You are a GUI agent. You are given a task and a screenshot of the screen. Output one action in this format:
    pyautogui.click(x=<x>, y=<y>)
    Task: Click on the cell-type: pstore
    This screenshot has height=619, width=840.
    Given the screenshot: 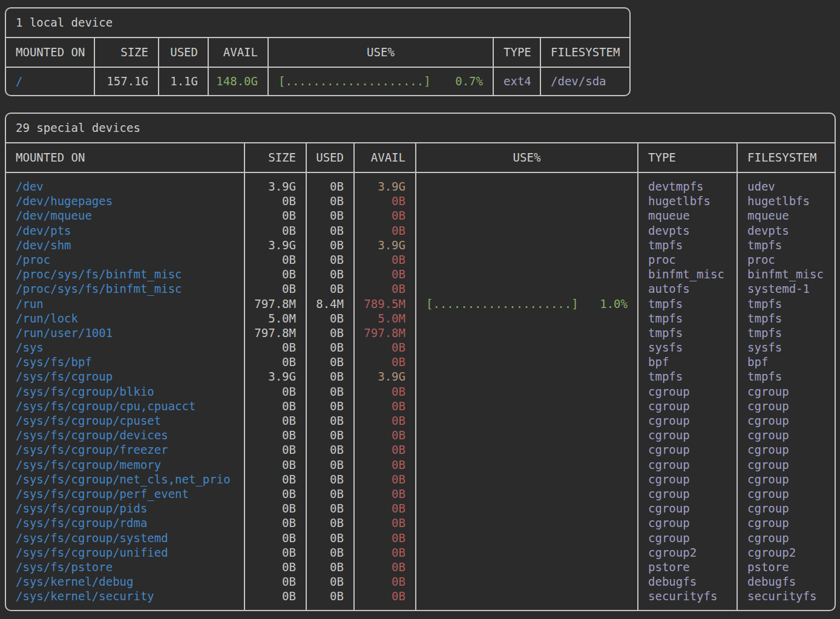 What is the action you would take?
    pyautogui.click(x=687, y=567)
    